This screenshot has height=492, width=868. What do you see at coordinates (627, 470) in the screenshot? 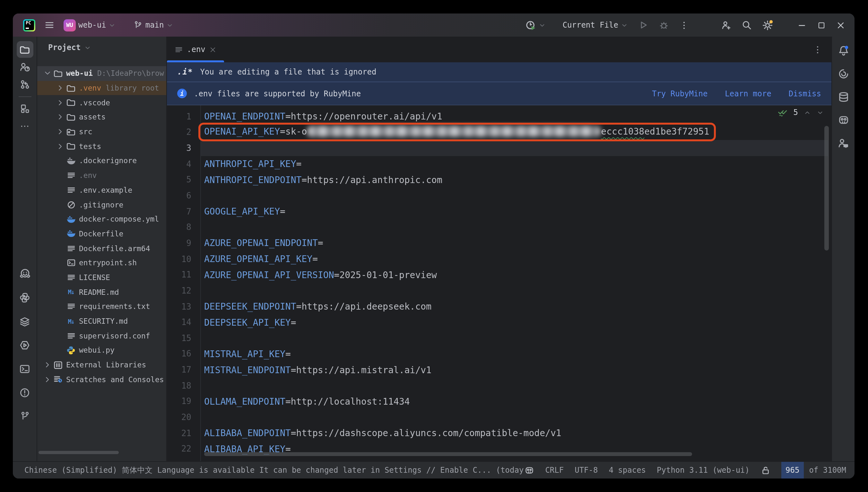
I see `indent-widget: 4 spaces` at bounding box center [627, 470].